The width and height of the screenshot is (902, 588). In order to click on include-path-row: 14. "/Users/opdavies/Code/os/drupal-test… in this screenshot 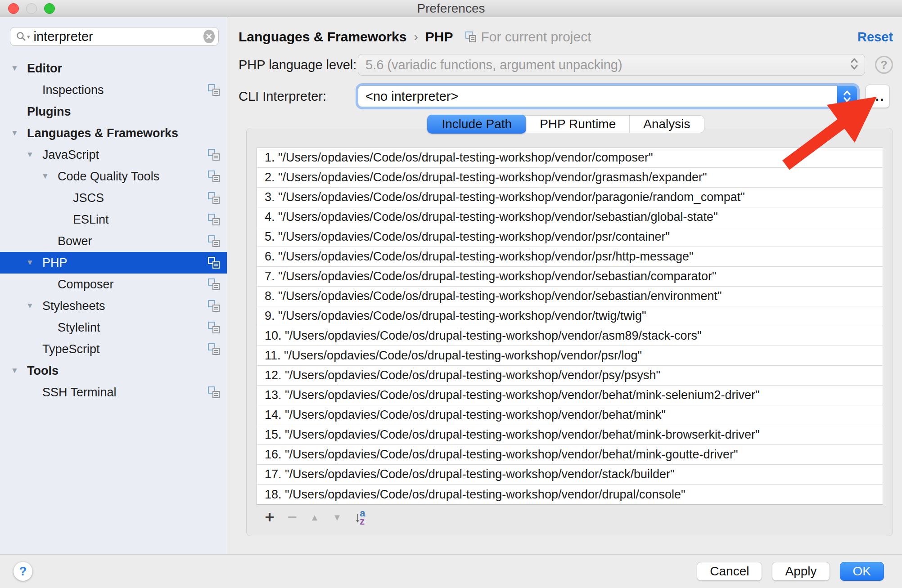, I will do `click(570, 415)`.